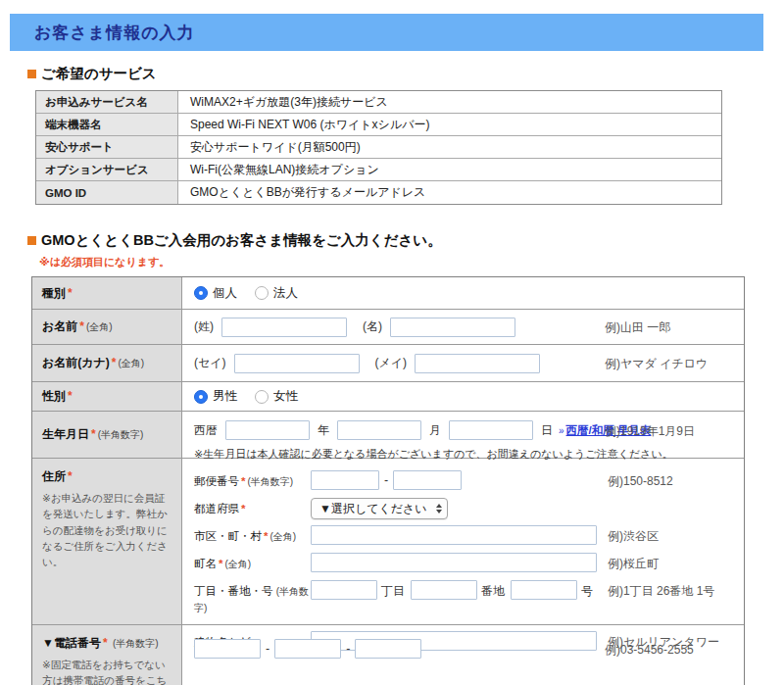  Describe the element at coordinates (386, 32) in the screenshot. I see `page-title-bar: お客さま情報の入力` at that location.